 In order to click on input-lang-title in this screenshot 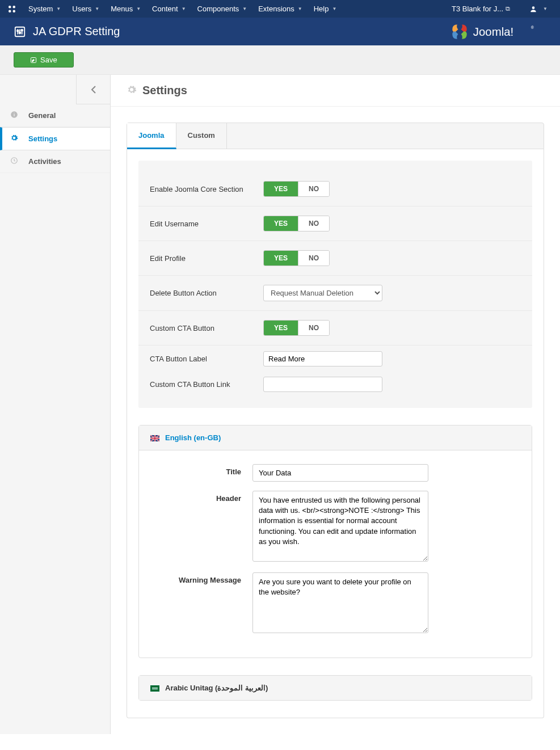, I will do `click(340, 473)`.